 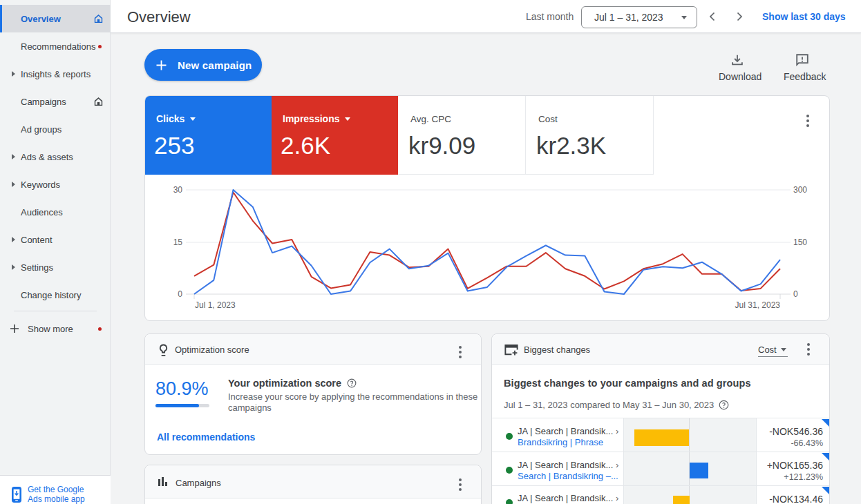 I want to click on svg-text: Jul 1, 2023, so click(x=216, y=305).